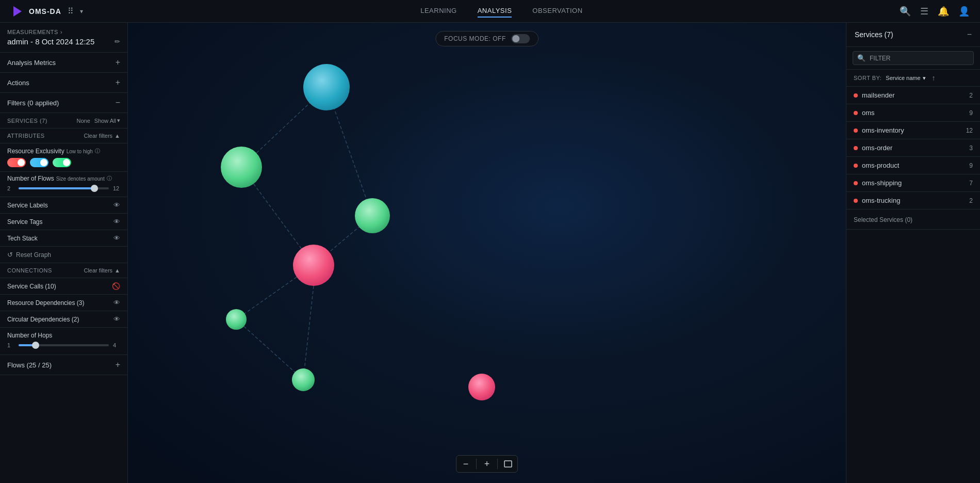 Image resolution: width=980 pixels, height=483 pixels. I want to click on service-count-oms-trucking: 2, so click(971, 201).